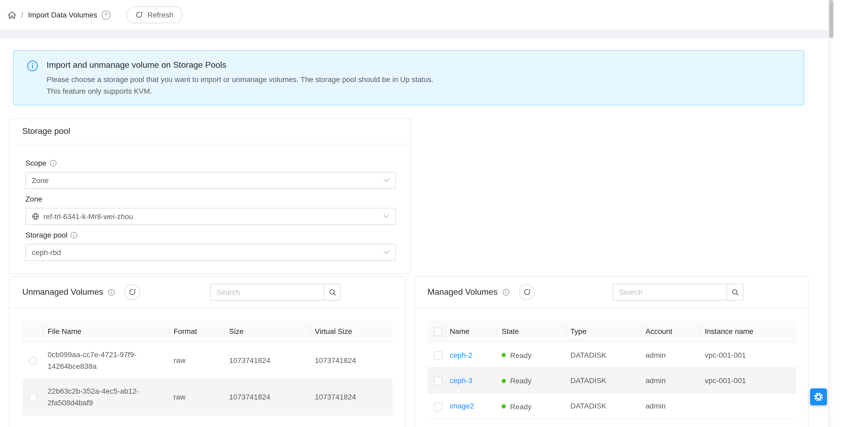  Describe the element at coordinates (748, 406) in the screenshot. I see `instance-name-cell` at that location.